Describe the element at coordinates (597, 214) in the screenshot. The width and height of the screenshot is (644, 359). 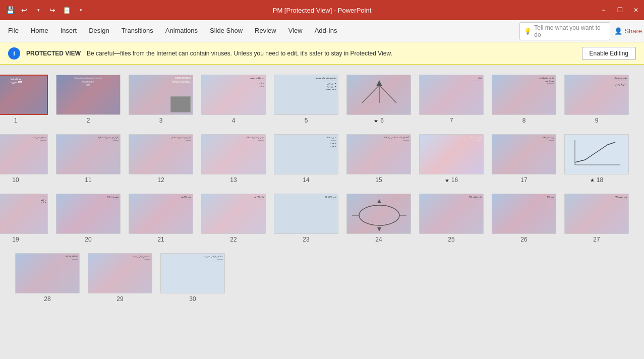
I see `slide-thumbnail: ورد داشتن PM────` at that location.